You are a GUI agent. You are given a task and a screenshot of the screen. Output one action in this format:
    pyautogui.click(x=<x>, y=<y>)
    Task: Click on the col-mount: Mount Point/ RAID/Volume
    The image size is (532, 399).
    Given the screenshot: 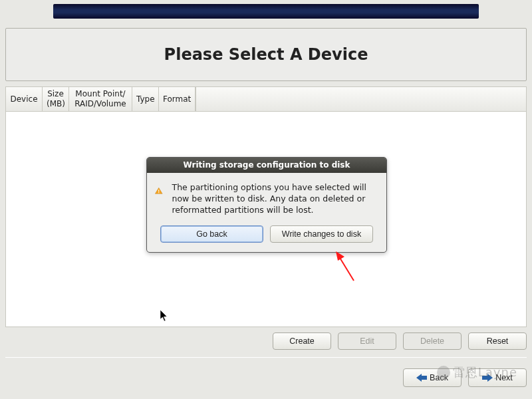 What is the action you would take?
    pyautogui.click(x=101, y=99)
    